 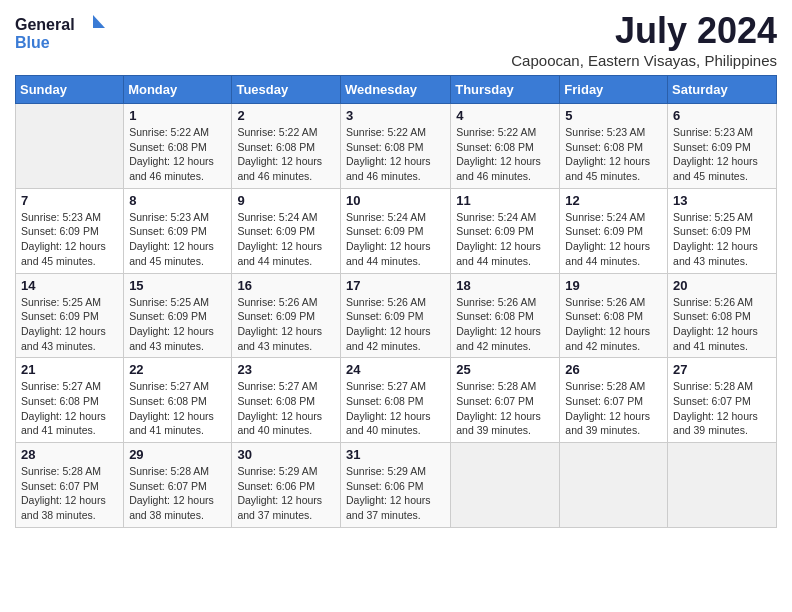 What do you see at coordinates (722, 230) in the screenshot?
I see `calendar-cell: 13Sunrise: 5:25 AMSunset: 6:09 PMDayligh…` at bounding box center [722, 230].